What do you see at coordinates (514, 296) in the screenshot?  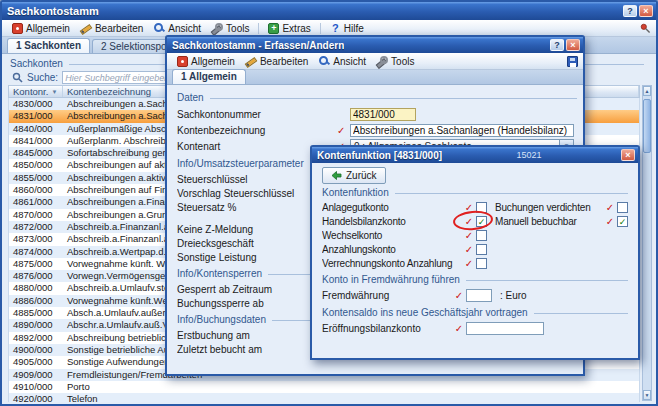 I see `currency-suffix: : Euro` at bounding box center [514, 296].